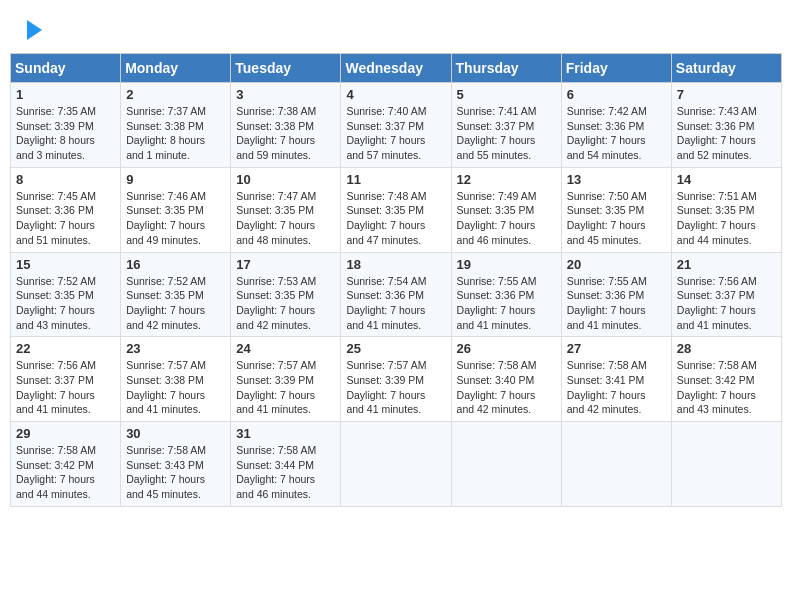 This screenshot has width=792, height=612. What do you see at coordinates (176, 294) in the screenshot?
I see `calendar-day-cell: 16 Sunrise: 7:52 AMSunset: 3:35 PMDaylig…` at bounding box center [176, 294].